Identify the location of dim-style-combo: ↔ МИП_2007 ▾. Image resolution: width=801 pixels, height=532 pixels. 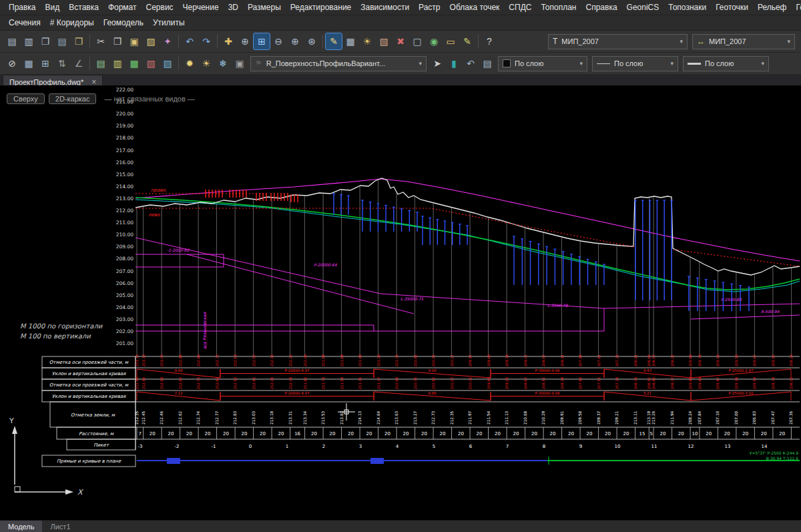
(744, 41).